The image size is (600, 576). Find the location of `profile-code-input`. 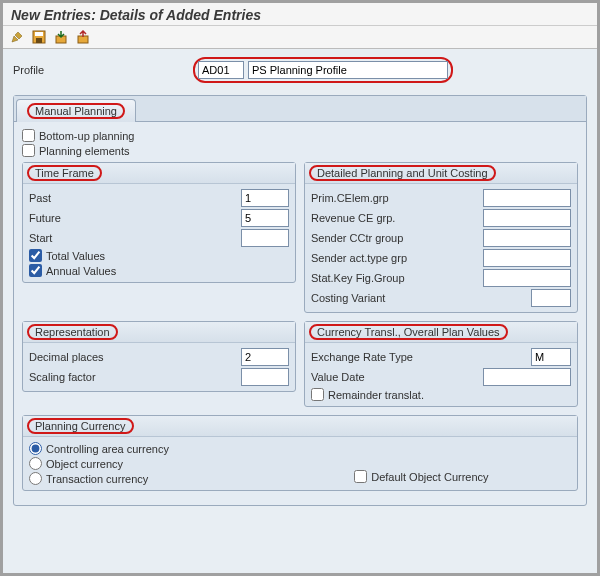

profile-code-input is located at coordinates (221, 70).